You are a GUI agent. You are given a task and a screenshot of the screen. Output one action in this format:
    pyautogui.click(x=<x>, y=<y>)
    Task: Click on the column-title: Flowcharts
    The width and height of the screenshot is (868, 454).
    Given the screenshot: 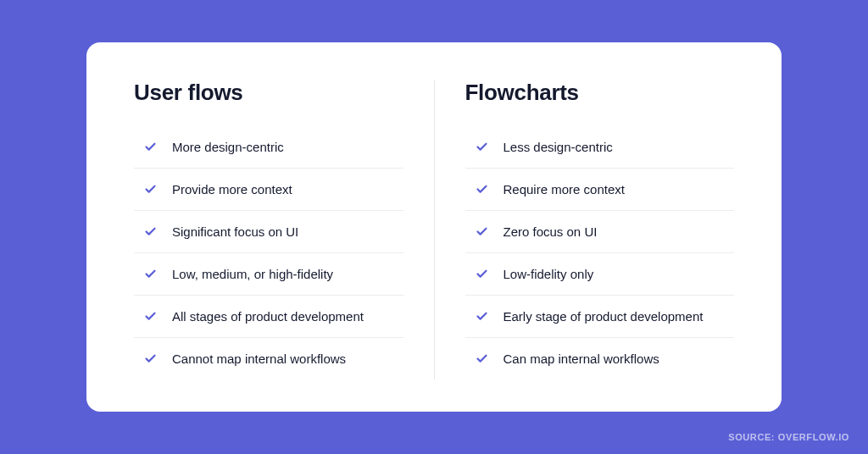 What is the action you would take?
    pyautogui.click(x=600, y=93)
    